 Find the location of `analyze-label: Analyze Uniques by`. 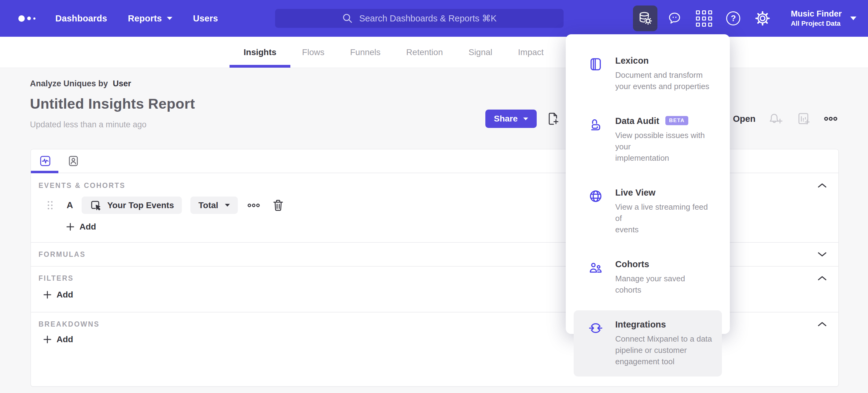

analyze-label: Analyze Uniques by is located at coordinates (69, 84).